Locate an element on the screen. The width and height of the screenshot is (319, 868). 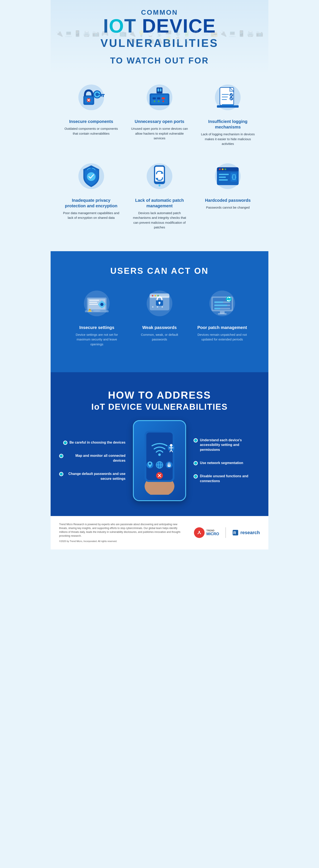
research-label: research is located at coordinates (250, 533).